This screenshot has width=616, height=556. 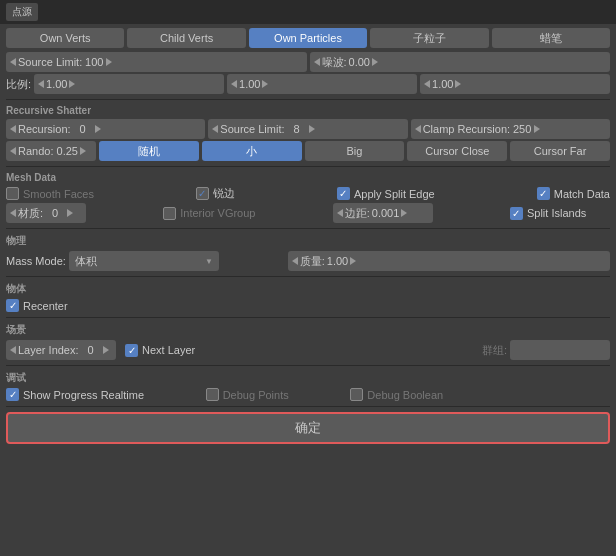 I want to click on rec-source-limit-decrease, so click(x=215, y=129).